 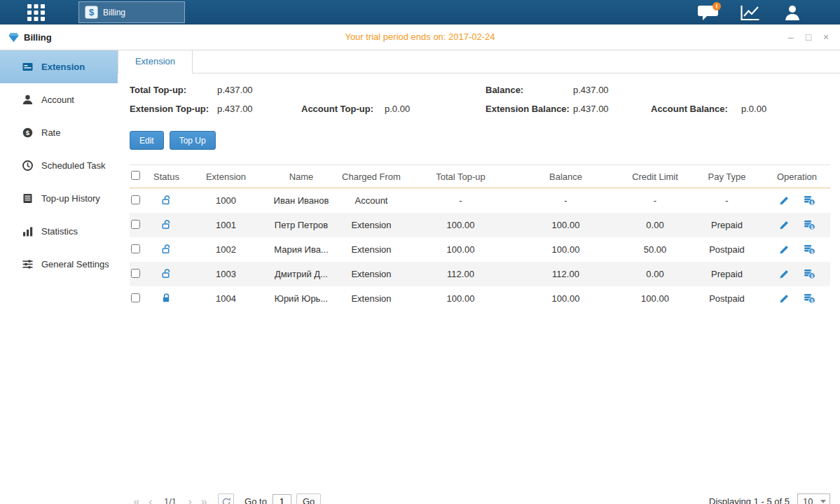 I want to click on app-launcher-icon, so click(x=36, y=13).